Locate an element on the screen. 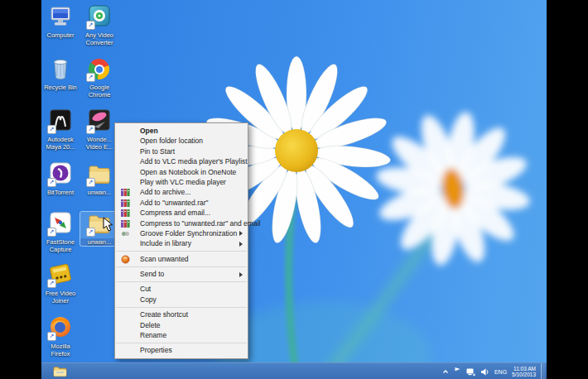  menu-item-add-to-unwanted-rar: Add to "unwanted.rar" is located at coordinates (181, 203).